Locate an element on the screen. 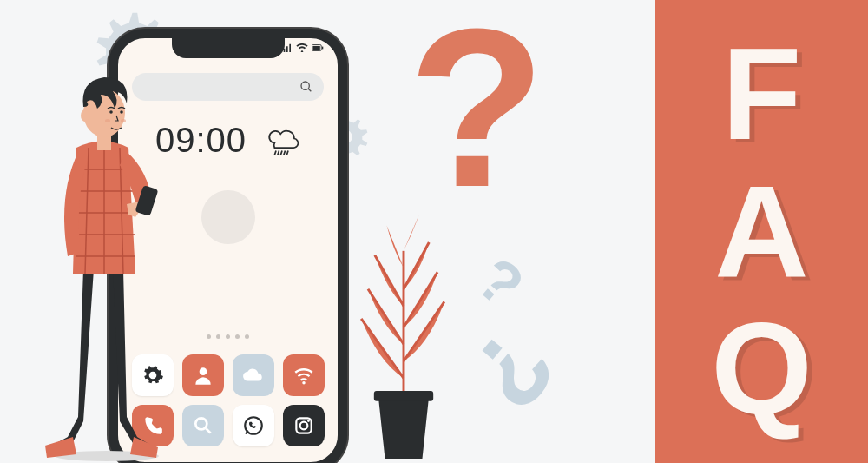 Image resolution: width=868 pixels, height=463 pixels. status-bar is located at coordinates (302, 48).